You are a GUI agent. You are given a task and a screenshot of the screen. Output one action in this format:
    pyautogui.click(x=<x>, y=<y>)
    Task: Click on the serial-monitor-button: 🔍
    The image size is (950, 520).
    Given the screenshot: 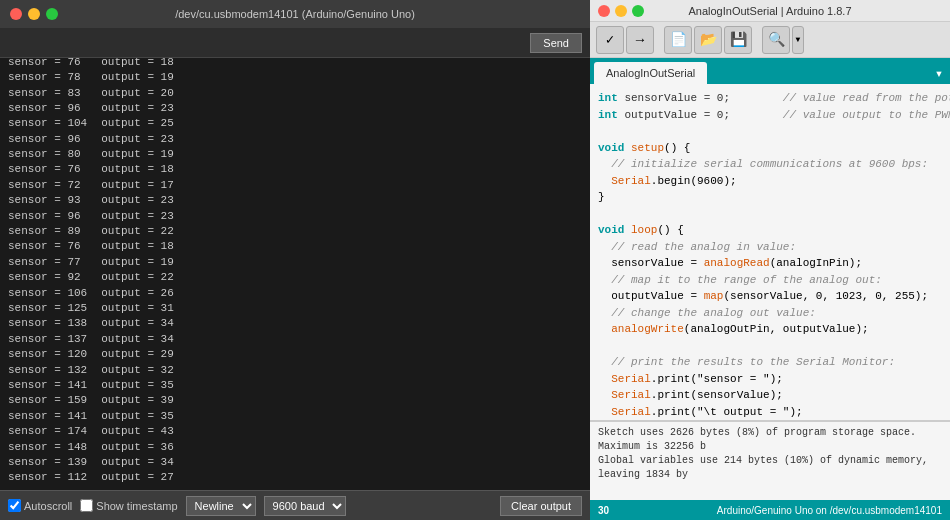 What is the action you would take?
    pyautogui.click(x=776, y=40)
    